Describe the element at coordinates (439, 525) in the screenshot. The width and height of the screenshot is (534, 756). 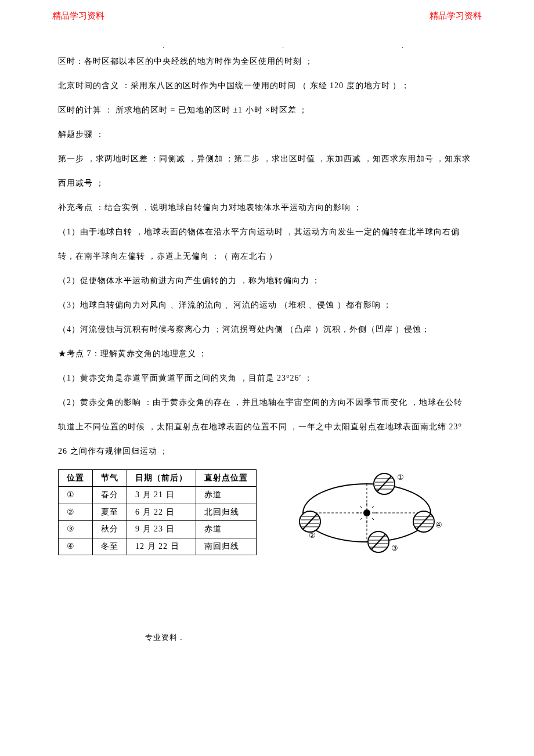
I see `orbit-label-right: ④` at that location.